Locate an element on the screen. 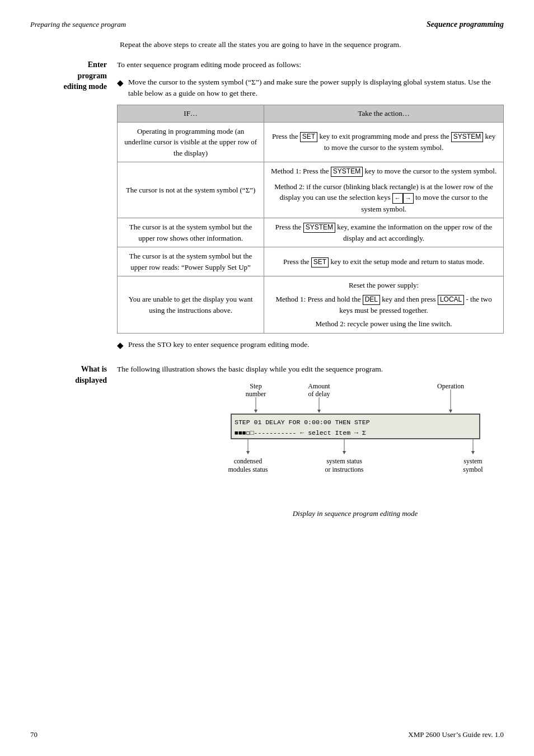  label-or-instructions: or instructions is located at coordinates (344, 469).